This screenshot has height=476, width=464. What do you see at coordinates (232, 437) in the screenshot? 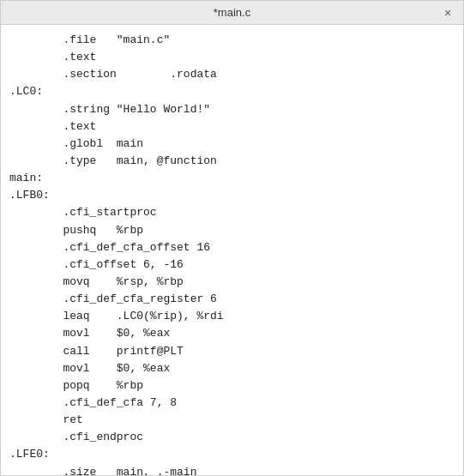
I see `code-line: .cfi_endproc` at bounding box center [232, 437].